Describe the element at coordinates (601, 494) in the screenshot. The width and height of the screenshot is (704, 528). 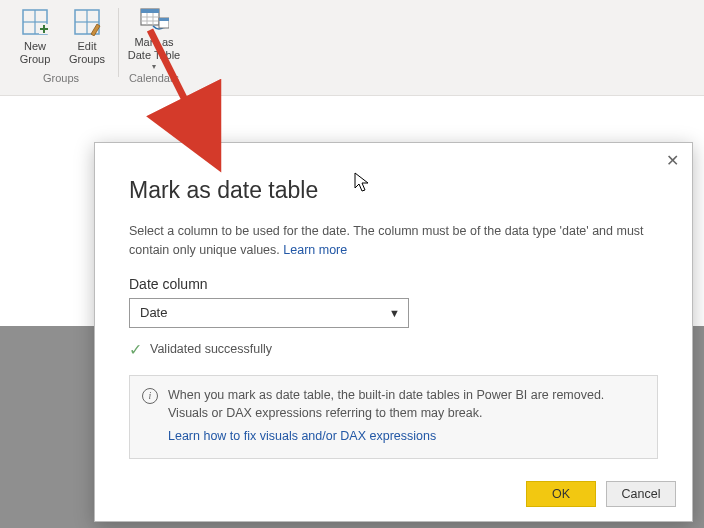
I see `dialog-button-row: OK Cancel` at that location.